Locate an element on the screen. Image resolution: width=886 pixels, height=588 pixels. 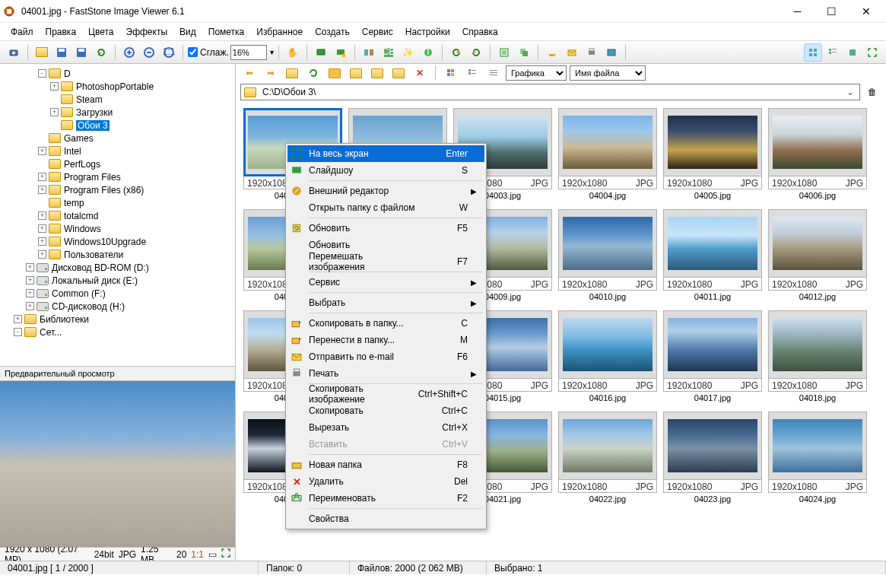
menu-пометка: Пометка is located at coordinates (227, 32).